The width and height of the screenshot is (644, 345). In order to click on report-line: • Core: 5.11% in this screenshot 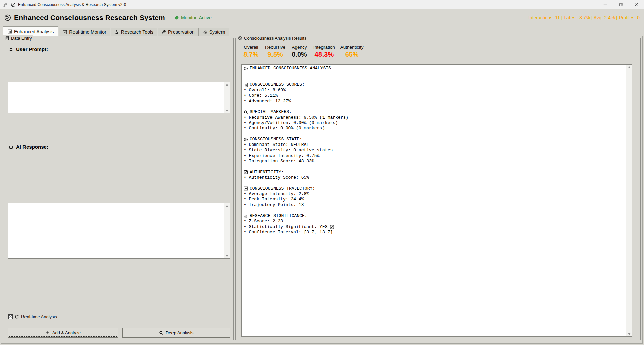, I will do `click(434, 96)`.